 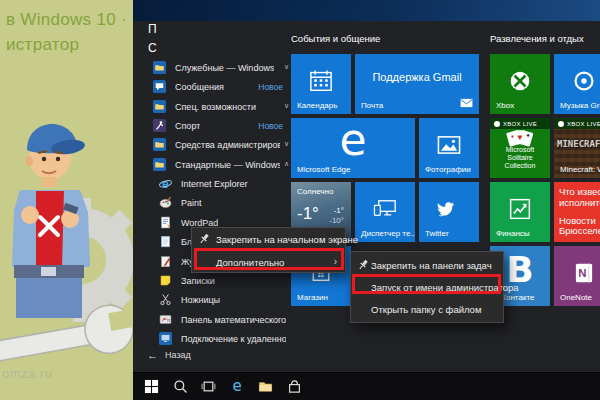 What do you see at coordinates (449, 212) in the screenshot?
I see `tile-twitter: Twitter` at bounding box center [449, 212].